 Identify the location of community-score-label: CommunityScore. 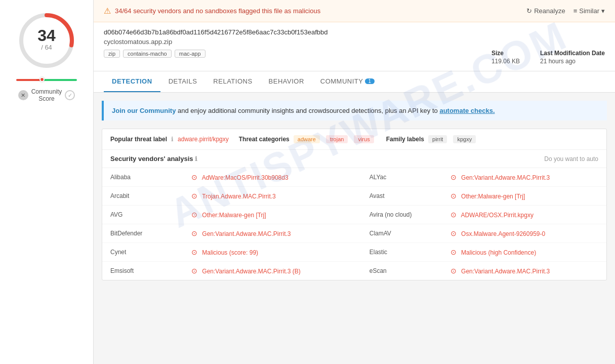
(47, 95).